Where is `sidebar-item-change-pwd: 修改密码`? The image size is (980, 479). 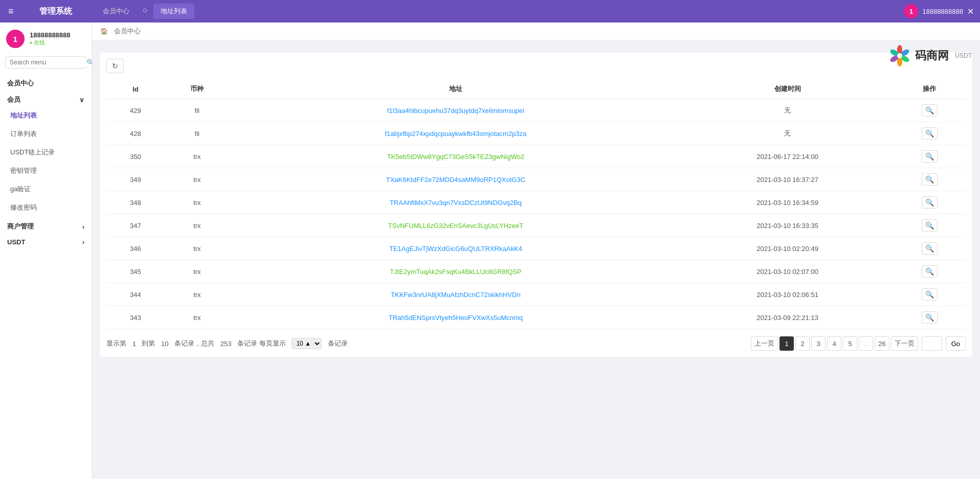 sidebar-item-change-pwd: 修改密码 is located at coordinates (46, 208).